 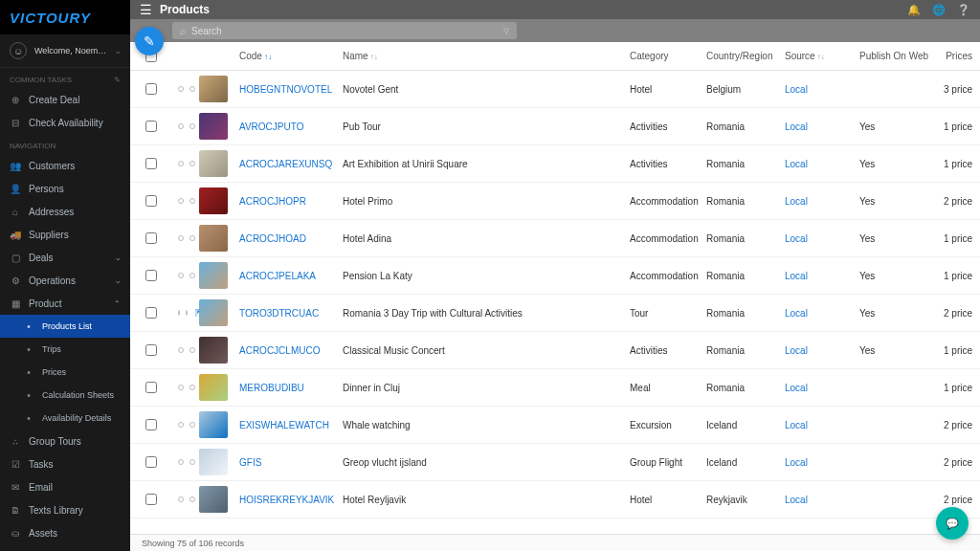 What do you see at coordinates (746, 55) in the screenshot?
I see `col-region: Country/Region` at bounding box center [746, 55].